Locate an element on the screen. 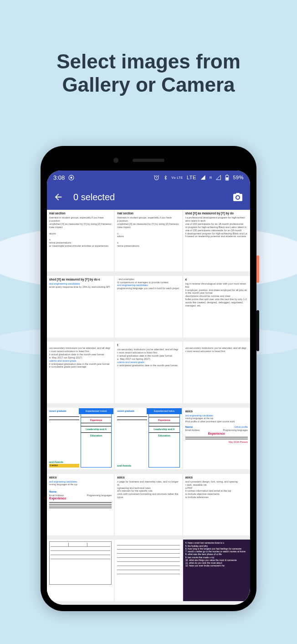 This screenshot has height=644, width=297. lte-indicator: LTE is located at coordinates (191, 177).